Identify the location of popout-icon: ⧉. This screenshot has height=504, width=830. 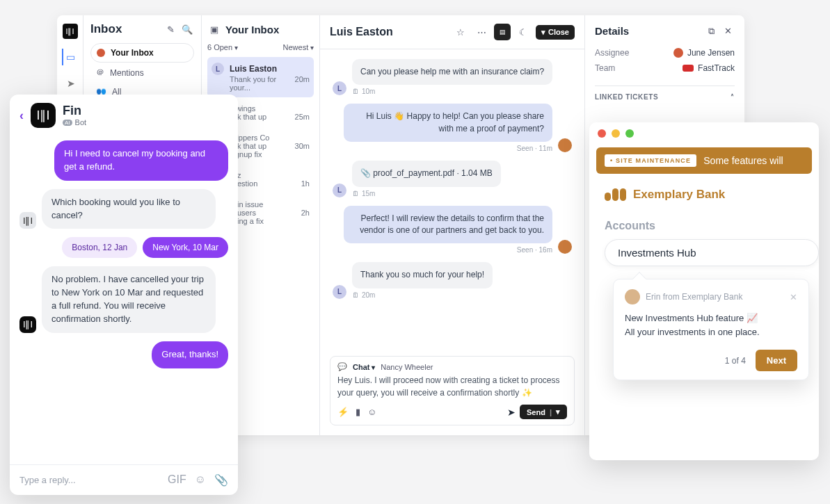
(711, 31).